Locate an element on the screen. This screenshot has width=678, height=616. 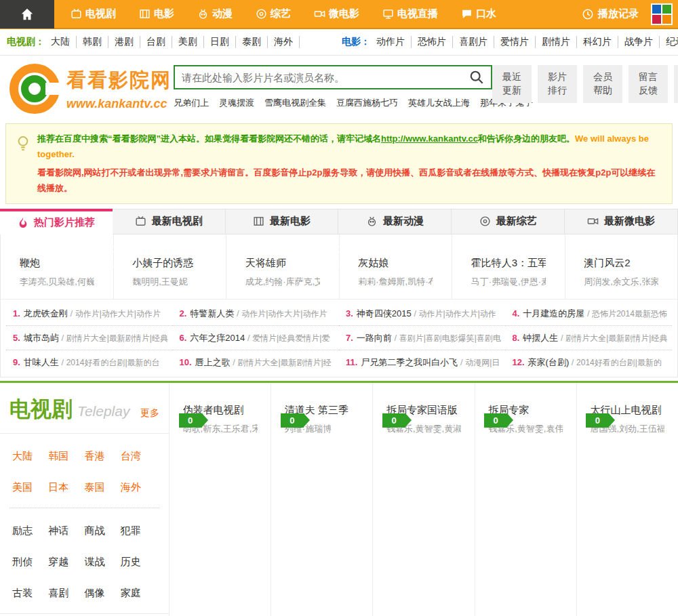
rank-item: 4.十月建造的房屋 / 恐怖片2014最新恐怖 is located at coordinates (589, 314).